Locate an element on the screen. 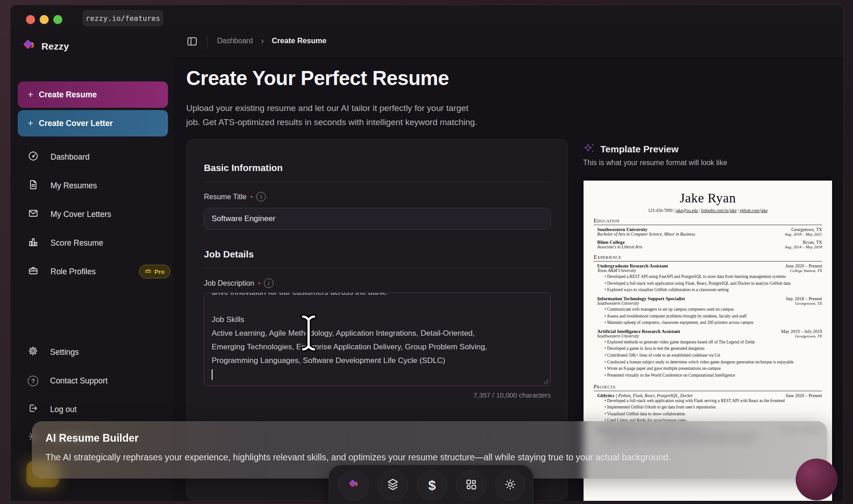  sidebar-item-label: Dashboard is located at coordinates (70, 157).